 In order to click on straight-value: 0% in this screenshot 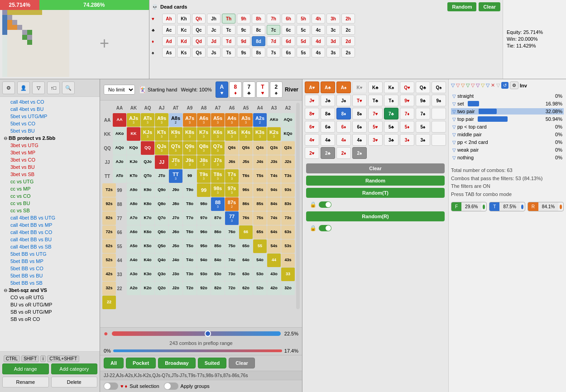, I will do `click(551, 96)`.